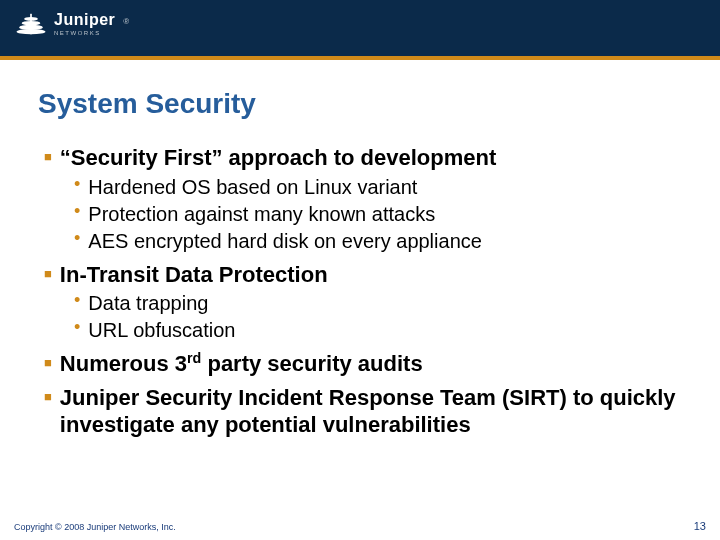  I want to click on slide-footer: Copyright © 2008 Juniper Networks, Inc. …, so click(360, 526).